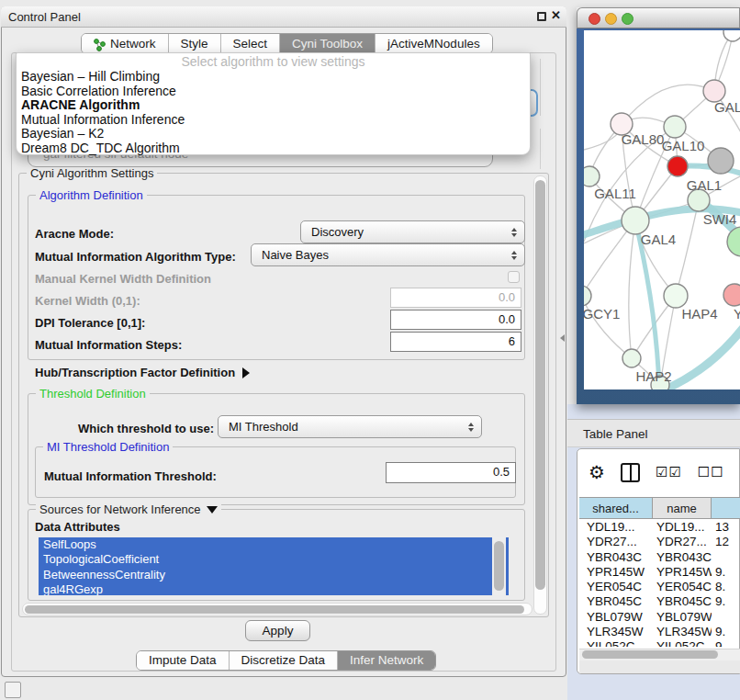 Image resolution: width=740 pixels, height=700 pixels. I want to click on algorithm-option: Bayesian – K2, so click(274, 134).